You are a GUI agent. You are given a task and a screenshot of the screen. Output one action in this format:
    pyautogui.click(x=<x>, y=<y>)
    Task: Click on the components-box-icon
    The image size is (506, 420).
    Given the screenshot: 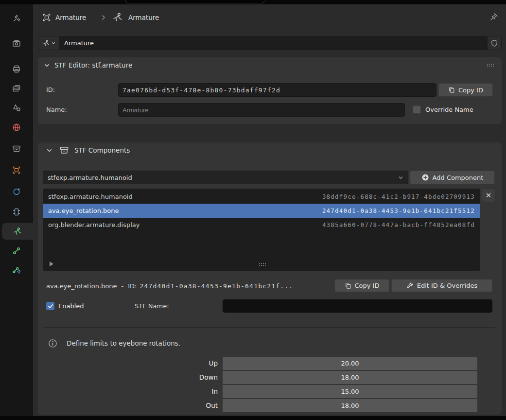 What is the action you would take?
    pyautogui.click(x=64, y=150)
    